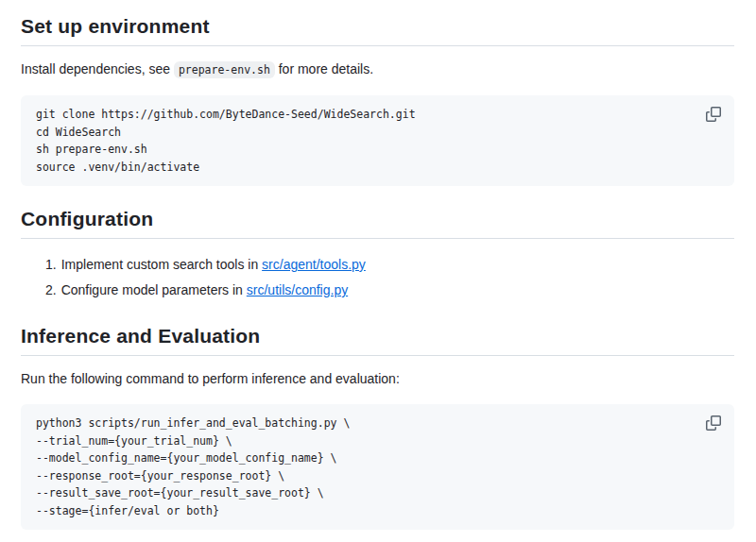 The image size is (756, 542). Describe the element at coordinates (713, 114) in the screenshot. I see `copy-button-setup` at that location.